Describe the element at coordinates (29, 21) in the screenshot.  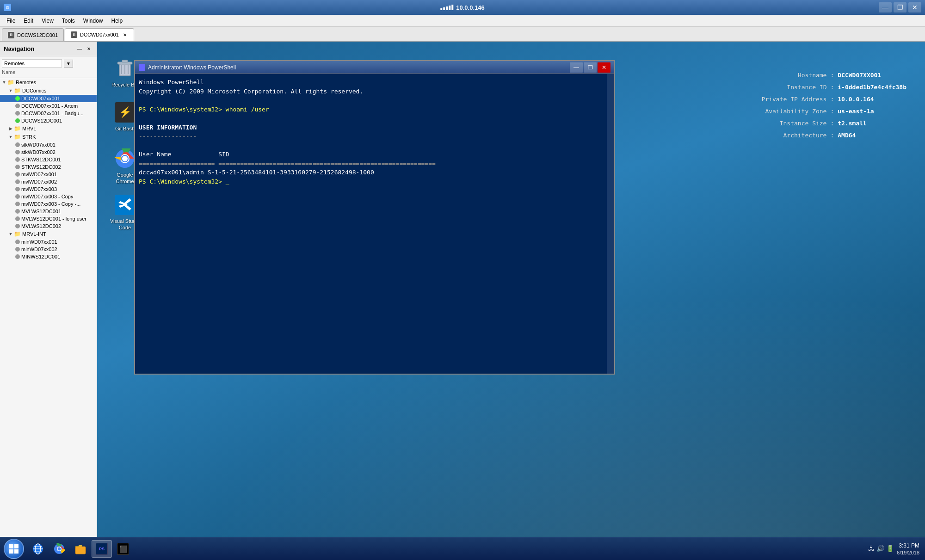
I see `menu-edit: Edit` at that location.